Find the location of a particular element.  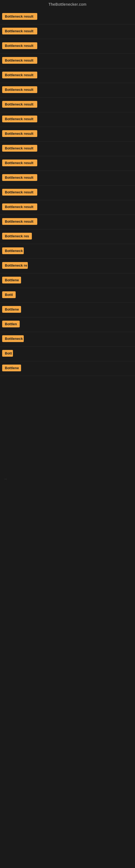

bottleneck-badge: Bottl is located at coordinates (9, 295).